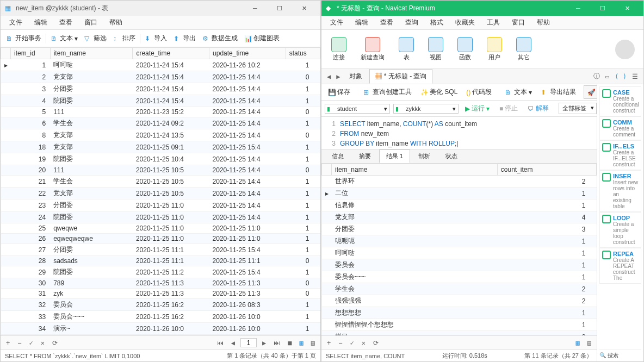  Describe the element at coordinates (161, 329) in the screenshot. I see `table-row: 34演示~2020-11-26 10:02020-11-26 10:01` at that location.